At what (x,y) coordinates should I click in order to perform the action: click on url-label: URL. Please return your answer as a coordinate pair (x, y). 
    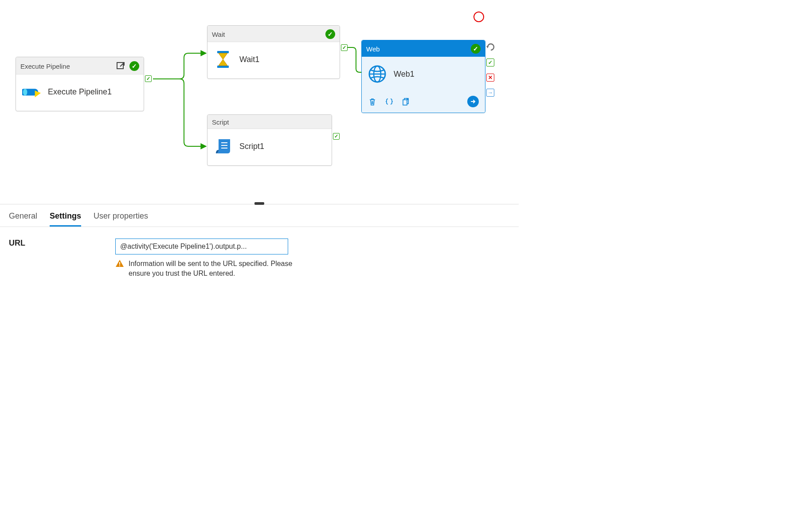
    Looking at the image, I should click on (35, 243).